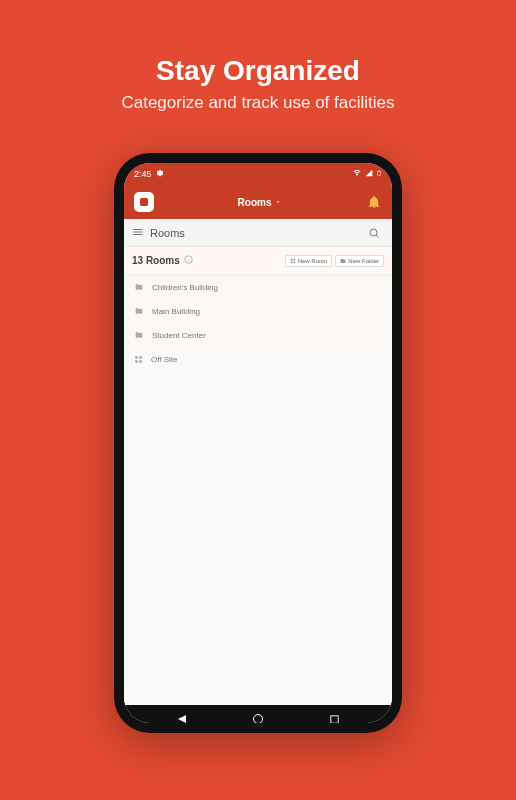 The width and height of the screenshot is (516, 800). I want to click on list-item: Student Center, so click(258, 335).